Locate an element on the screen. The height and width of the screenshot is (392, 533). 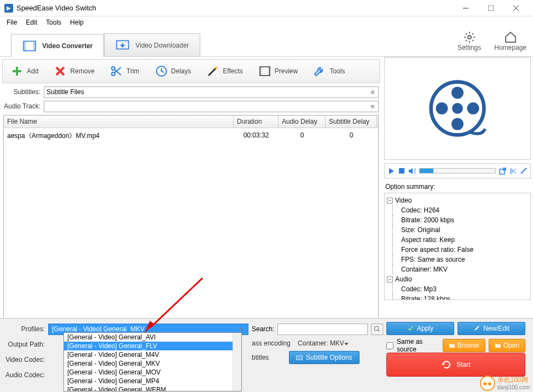
add-button: Add is located at coordinates (24, 71).